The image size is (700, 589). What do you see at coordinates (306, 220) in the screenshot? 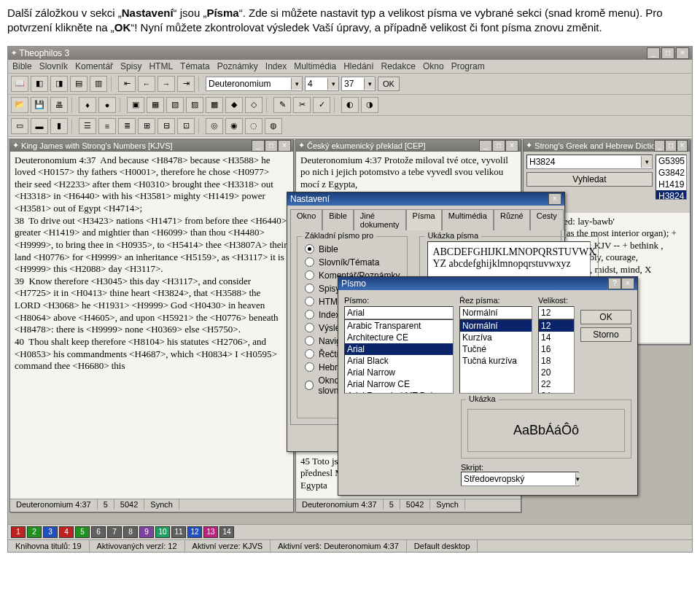
I see `tab-okno: Okno` at bounding box center [306, 220].